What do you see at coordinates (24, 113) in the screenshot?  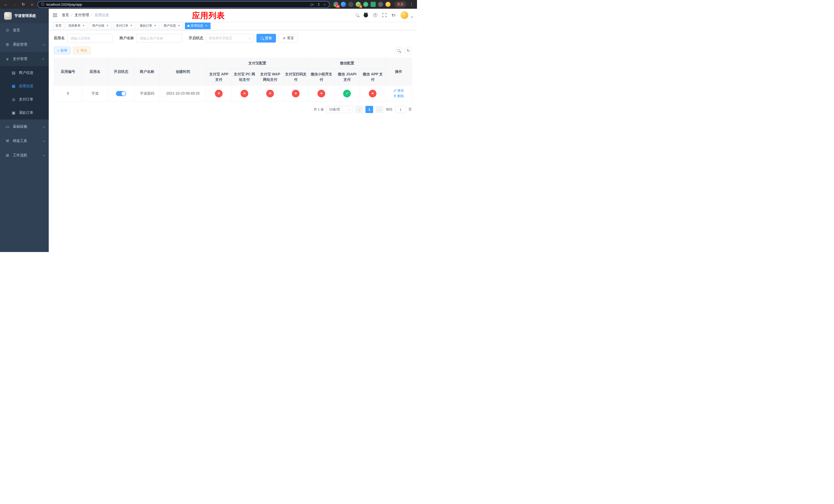 I see `sidebar-item-refund-order: ▣ 退款订单` at bounding box center [24, 113].